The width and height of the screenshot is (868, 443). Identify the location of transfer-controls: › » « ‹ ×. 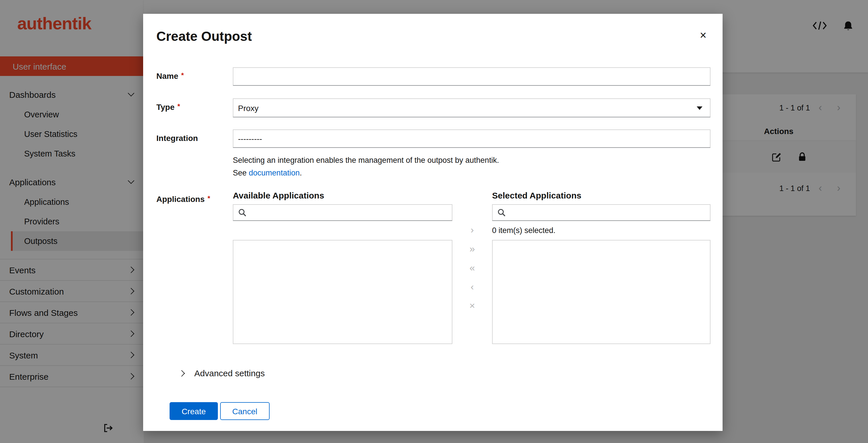
(472, 267).